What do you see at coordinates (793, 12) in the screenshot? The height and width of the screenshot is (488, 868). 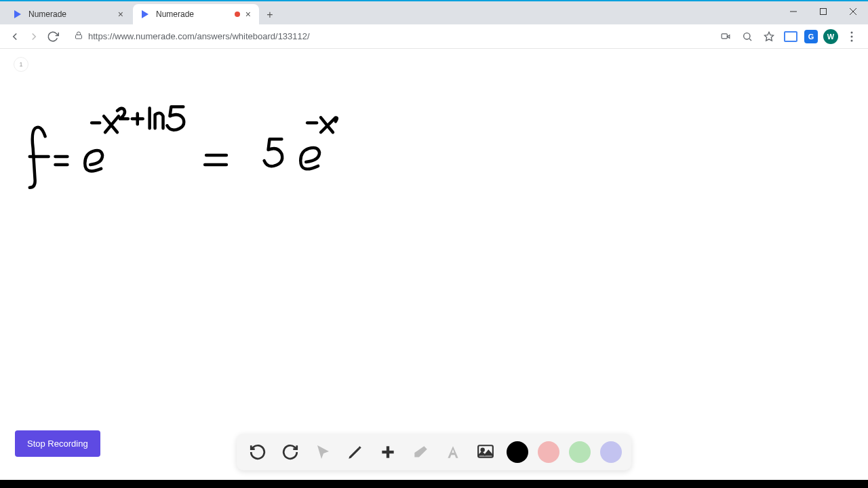 I see `minimize-button` at bounding box center [793, 12].